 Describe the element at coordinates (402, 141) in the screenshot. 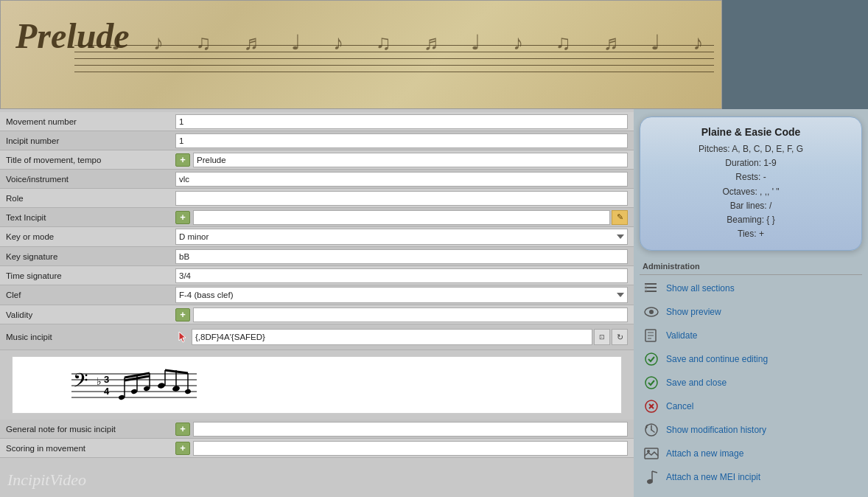

I see `incipit-number-input` at that location.